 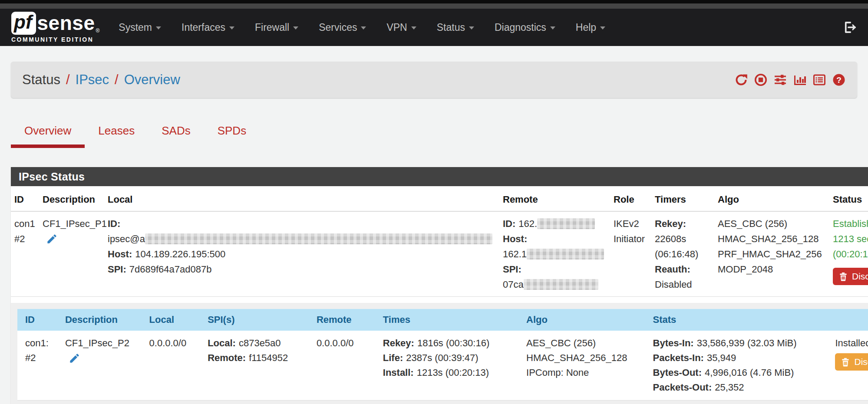 What do you see at coordinates (443, 320) in the screenshot?
I see `child-table-header-row: ID Description Local SPI(s) Remote Times…` at bounding box center [443, 320].